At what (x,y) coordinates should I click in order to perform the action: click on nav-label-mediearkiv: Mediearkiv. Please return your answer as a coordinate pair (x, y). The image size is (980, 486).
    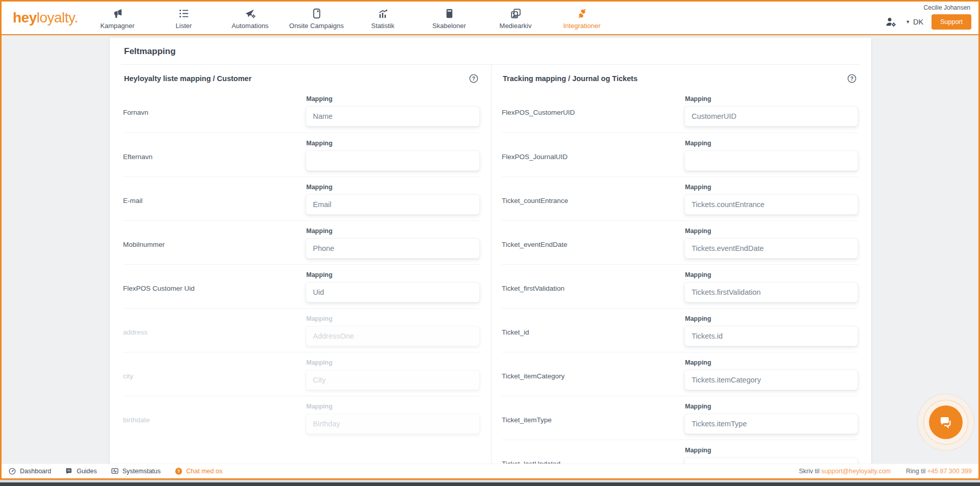
    Looking at the image, I should click on (516, 25).